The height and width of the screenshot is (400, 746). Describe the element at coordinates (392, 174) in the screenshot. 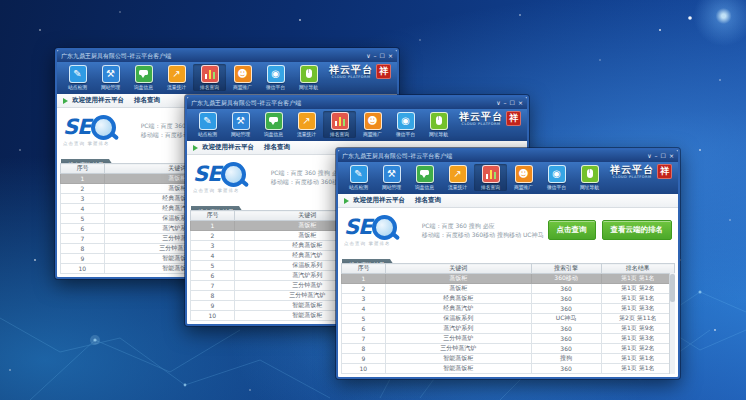

I see `site-manage-icon: ⚒` at that location.